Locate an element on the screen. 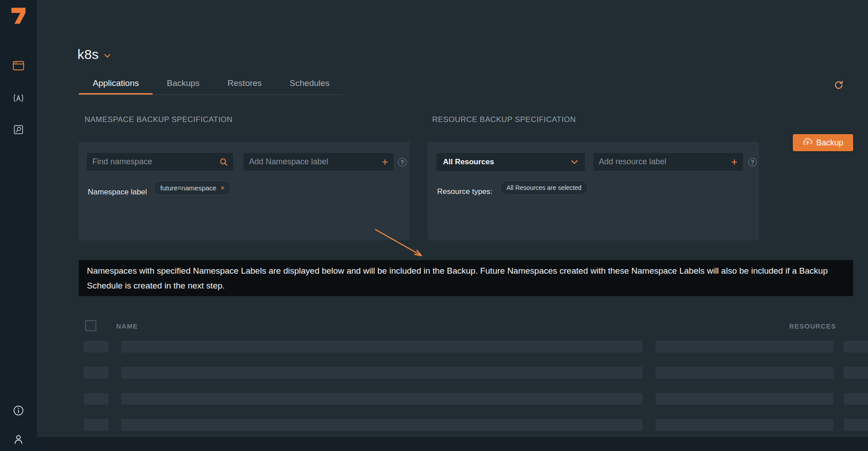  resource-spec-heading: RESOURCE BACKUP SPECIFICATION is located at coordinates (504, 120).